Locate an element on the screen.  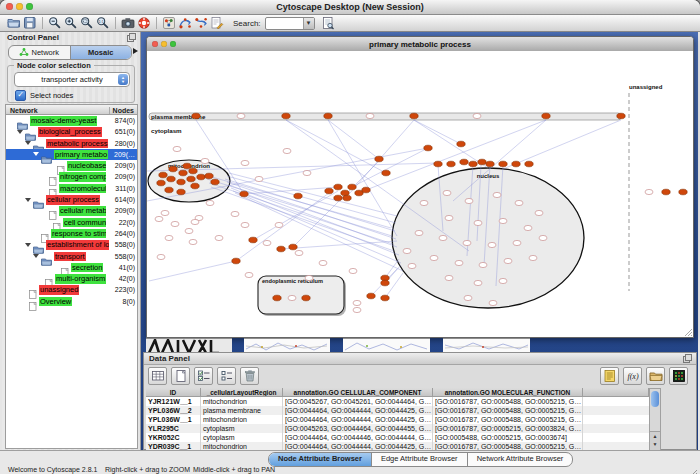
background-window-fragment is located at coordinates (486, 345).